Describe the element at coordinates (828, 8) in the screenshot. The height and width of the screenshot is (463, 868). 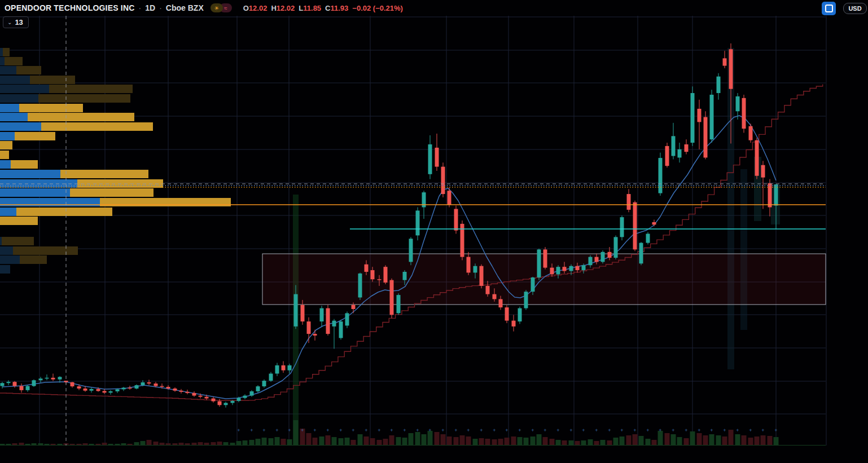
I see `instant-order-button` at that location.